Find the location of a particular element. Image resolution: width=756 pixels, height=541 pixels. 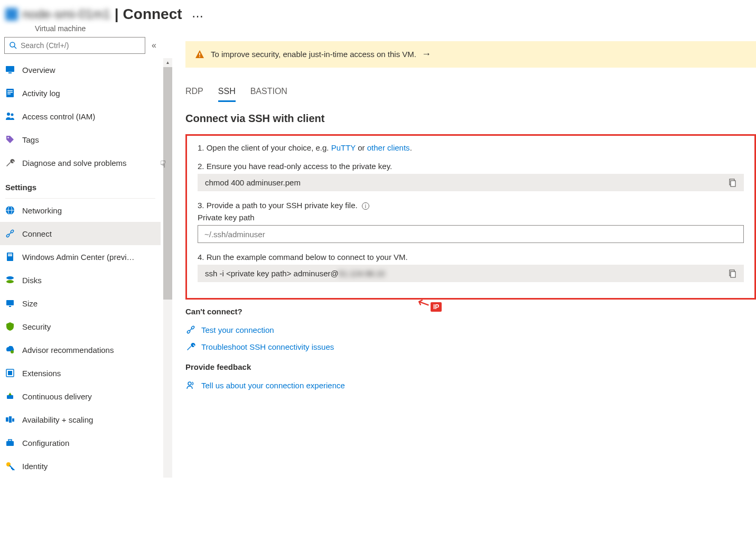

step2-text: 2. Ensure you have read-only access to t… is located at coordinates (471, 166).